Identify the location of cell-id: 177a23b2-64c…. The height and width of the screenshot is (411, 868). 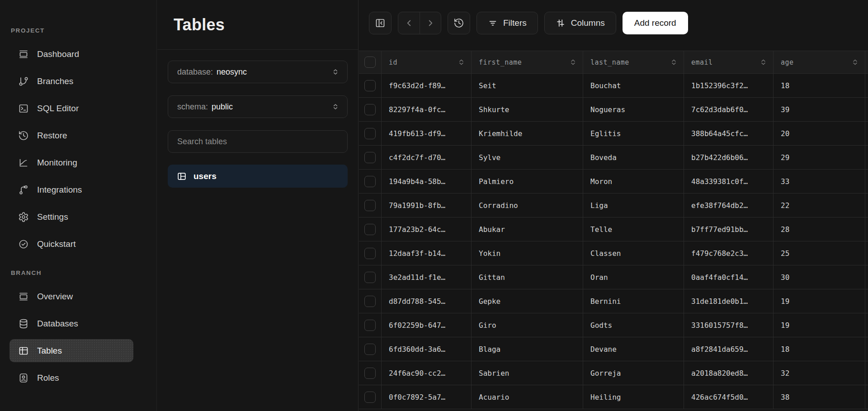
(427, 229).